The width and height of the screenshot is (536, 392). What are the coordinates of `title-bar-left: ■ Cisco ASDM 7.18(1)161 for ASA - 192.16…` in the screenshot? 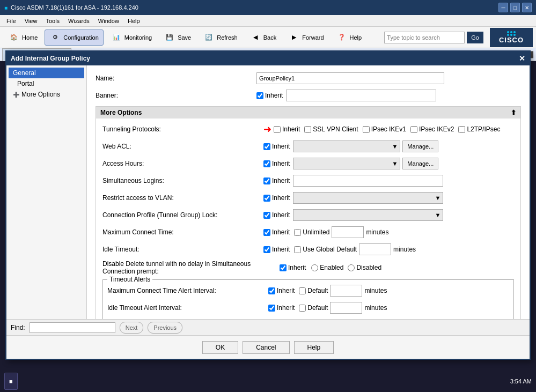 It's located at (71, 8).